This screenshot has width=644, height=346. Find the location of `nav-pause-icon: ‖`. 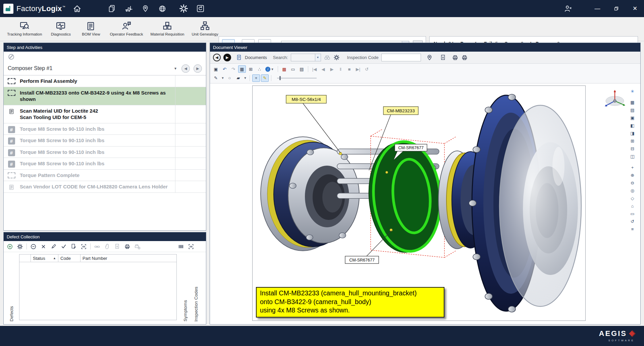

nav-pause-icon: ‖ is located at coordinates (341, 69).